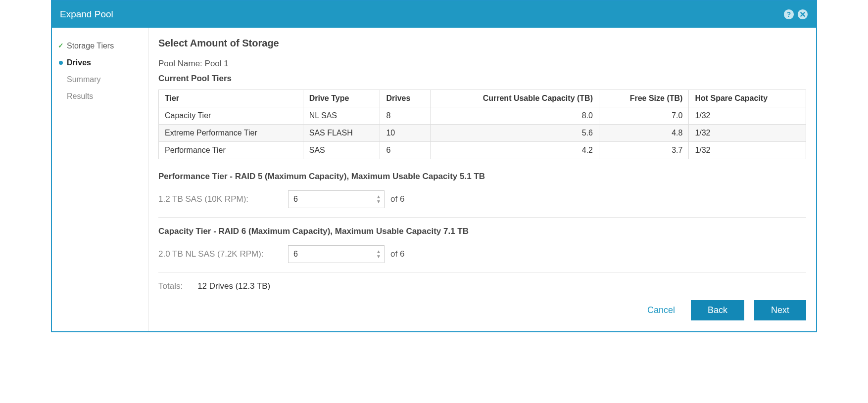 The width and height of the screenshot is (868, 403). I want to click on step-summary: Summary, so click(100, 80).